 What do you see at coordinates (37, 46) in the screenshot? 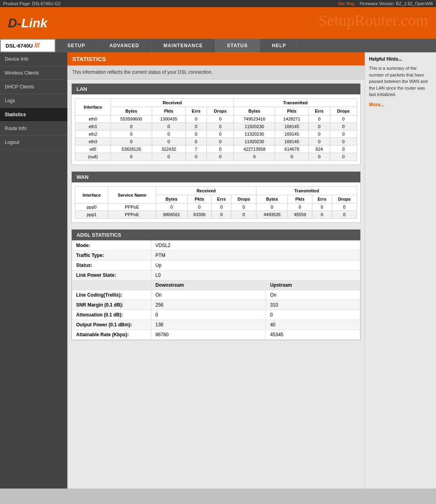
I see `model-slashes: ///` at bounding box center [37, 46].